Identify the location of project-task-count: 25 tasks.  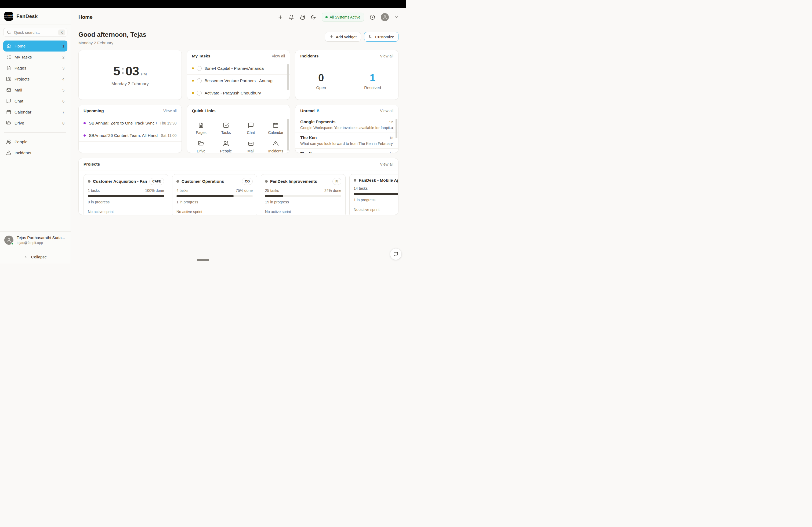
(272, 191).